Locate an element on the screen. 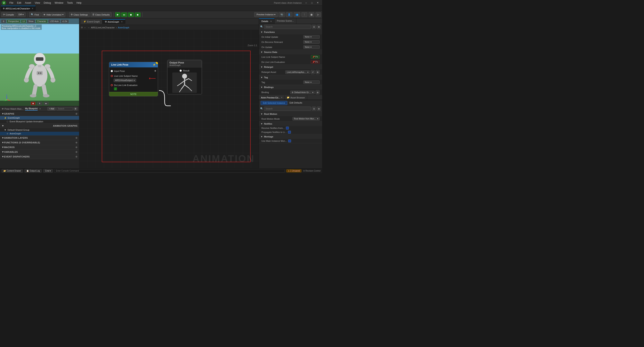  breadcrumb-nav-forward: → is located at coordinates (88, 27).